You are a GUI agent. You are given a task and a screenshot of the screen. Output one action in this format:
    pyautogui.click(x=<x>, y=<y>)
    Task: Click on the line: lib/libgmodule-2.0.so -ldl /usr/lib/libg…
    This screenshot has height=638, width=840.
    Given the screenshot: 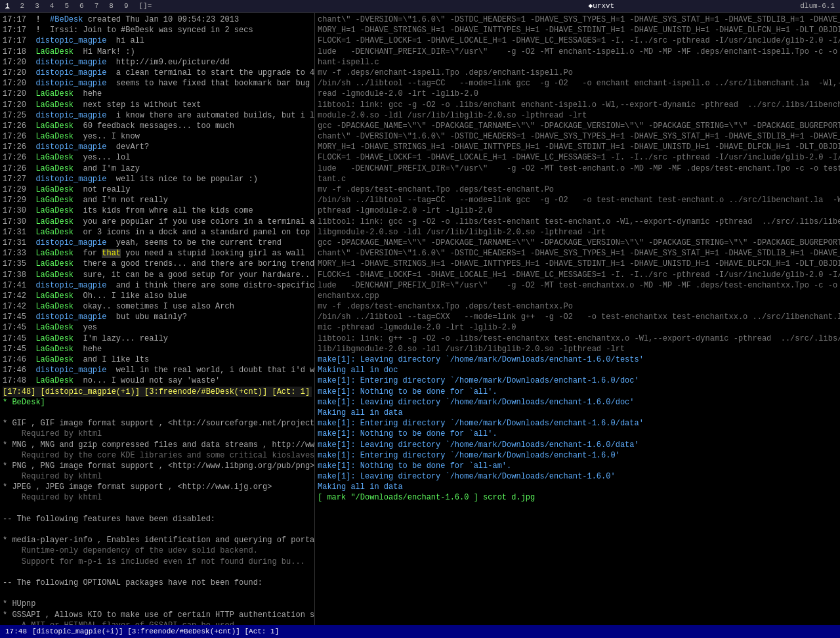 What is the action you would take?
    pyautogui.click(x=578, y=349)
    